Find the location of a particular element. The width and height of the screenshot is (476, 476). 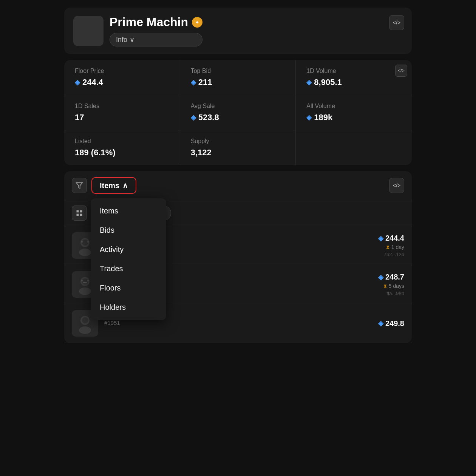

1d-sales-value: 17 is located at coordinates (122, 117).